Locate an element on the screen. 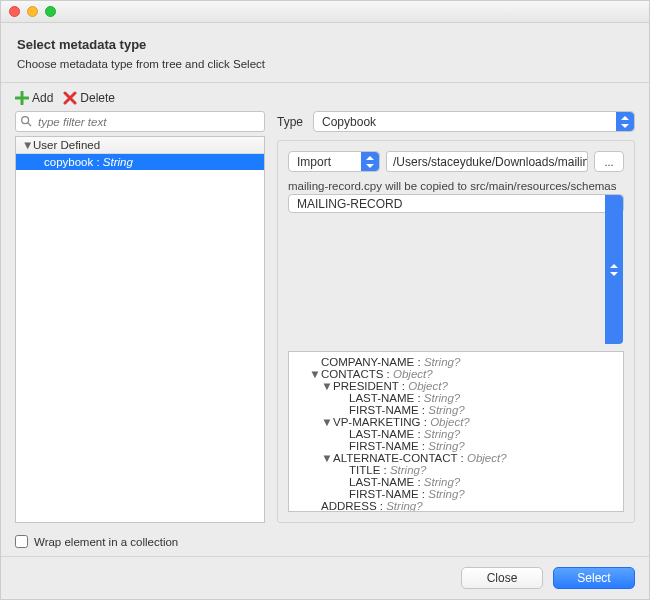  type-label: Type is located at coordinates (290, 122).